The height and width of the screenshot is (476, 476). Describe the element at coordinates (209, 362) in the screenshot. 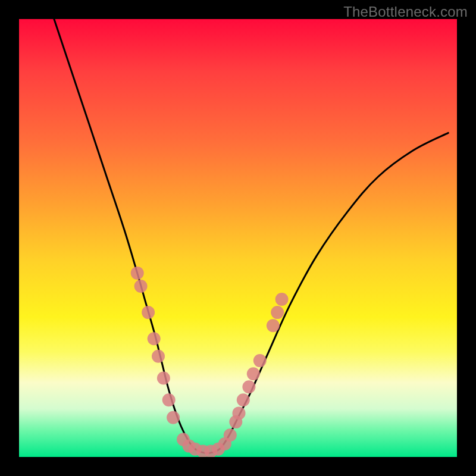

I see `curve-markers` at that location.